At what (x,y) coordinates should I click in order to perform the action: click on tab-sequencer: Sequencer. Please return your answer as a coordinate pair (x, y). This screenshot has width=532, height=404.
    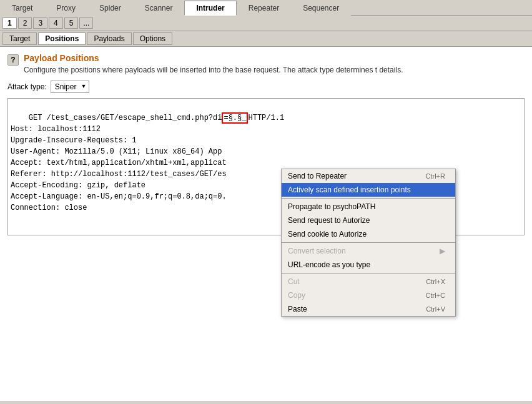
    Looking at the image, I should click on (321, 8).